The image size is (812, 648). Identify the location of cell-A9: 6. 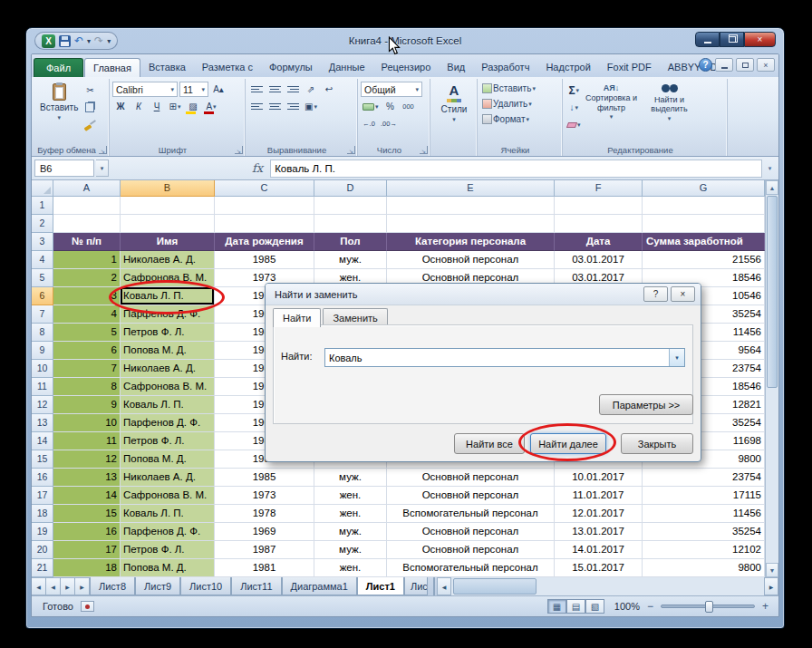
(87, 351).